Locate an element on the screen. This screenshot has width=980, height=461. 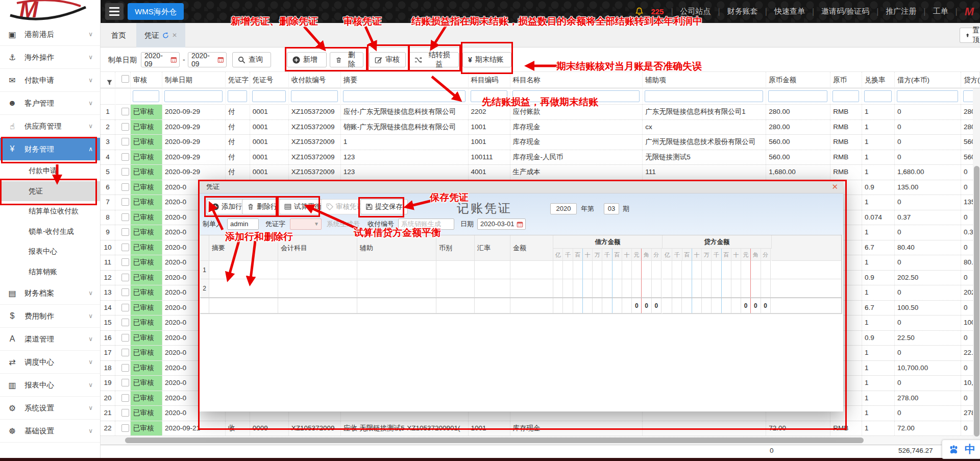
tab-refresh-icon is located at coordinates (165, 36).